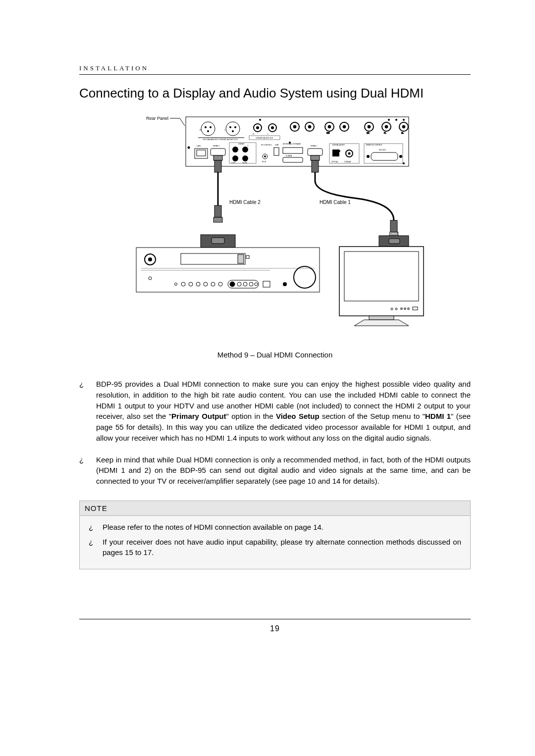 The image size is (535, 756). Describe the element at coordinates (264, 162) in the screenshot. I see `svg-text: IR IN` at that location.